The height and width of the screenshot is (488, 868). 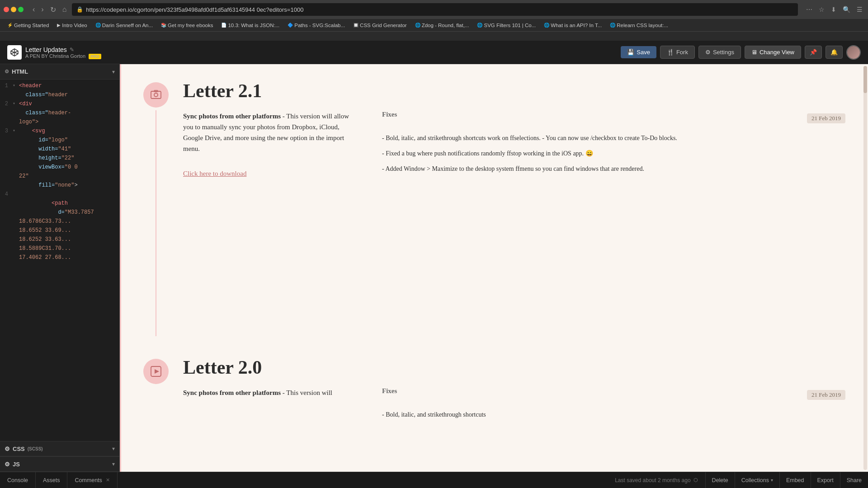 I want to click on code-line-4f: 18.6252 33.63..., so click(x=60, y=239).